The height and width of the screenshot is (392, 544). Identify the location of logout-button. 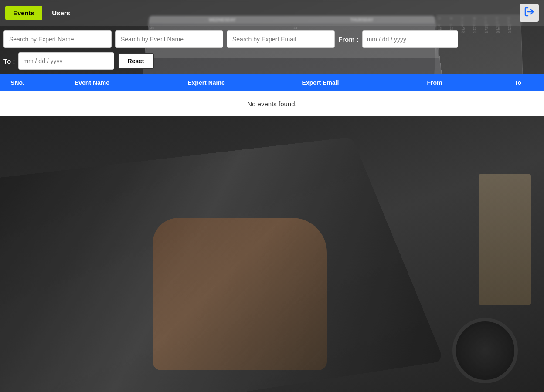
(529, 13).